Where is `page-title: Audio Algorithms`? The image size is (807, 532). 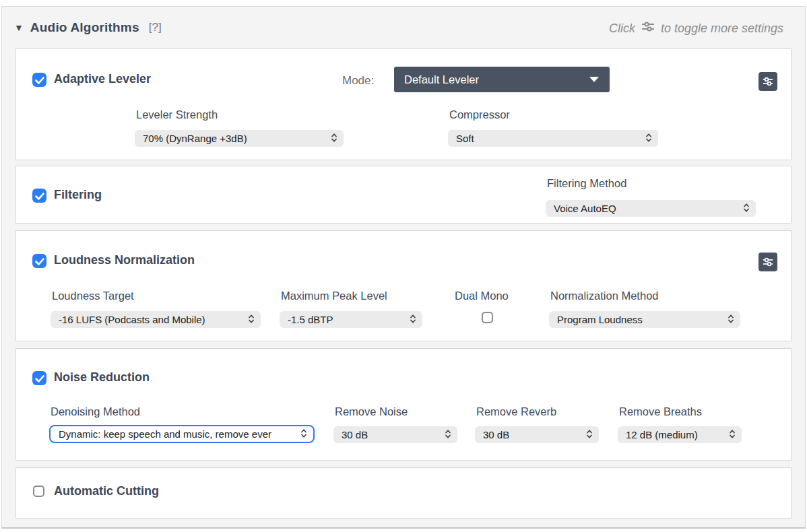 page-title: Audio Algorithms is located at coordinates (85, 28).